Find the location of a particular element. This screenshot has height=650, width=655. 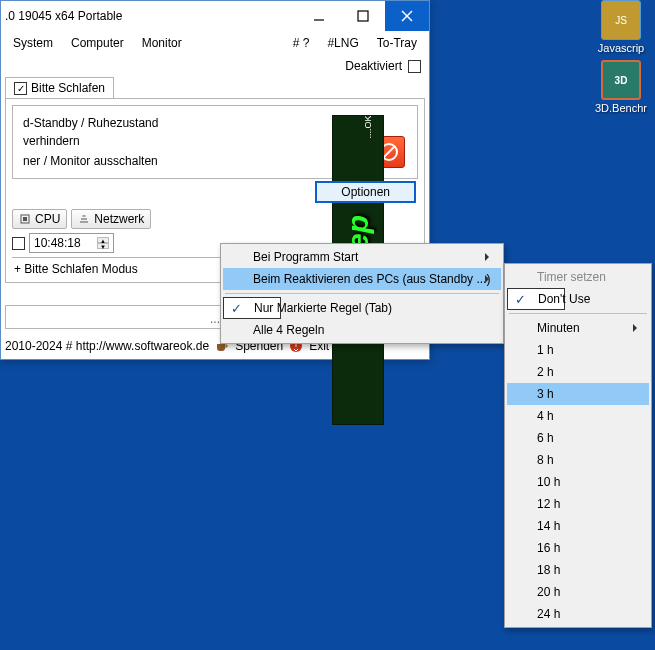

close-button is located at coordinates (407, 16).